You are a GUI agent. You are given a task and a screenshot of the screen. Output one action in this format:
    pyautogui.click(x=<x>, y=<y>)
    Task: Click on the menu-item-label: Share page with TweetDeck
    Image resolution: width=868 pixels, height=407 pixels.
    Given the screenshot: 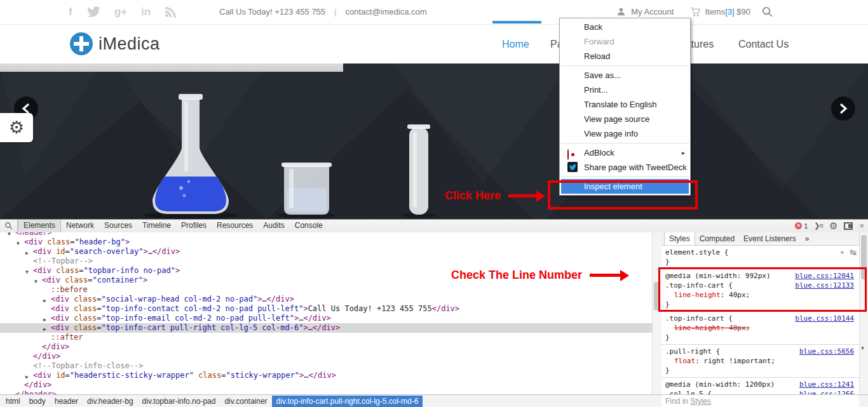 What is the action you would take?
    pyautogui.click(x=635, y=168)
    